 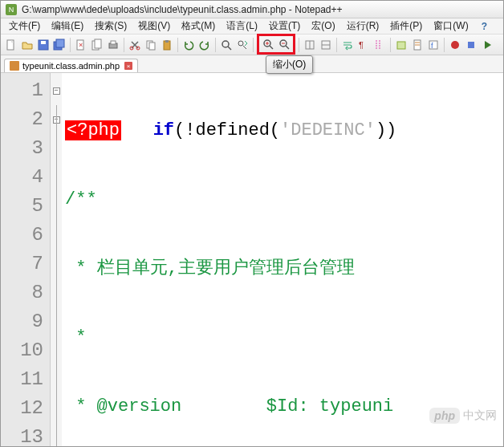 I want to click on php-open-tag: <?php, so click(x=93, y=130).